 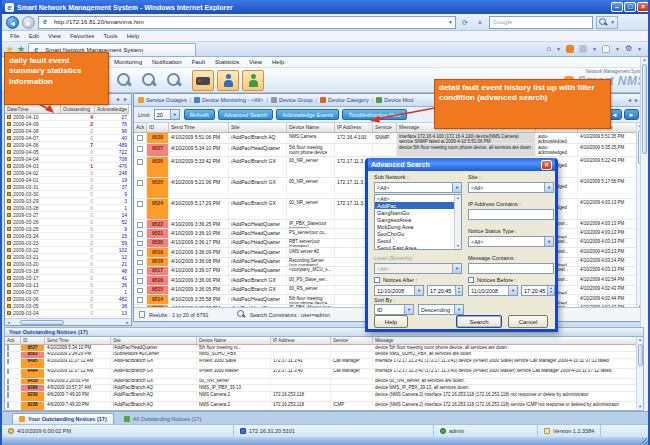 I want to click on app-menu-monitoring: Monitoring, so click(x=128, y=62).